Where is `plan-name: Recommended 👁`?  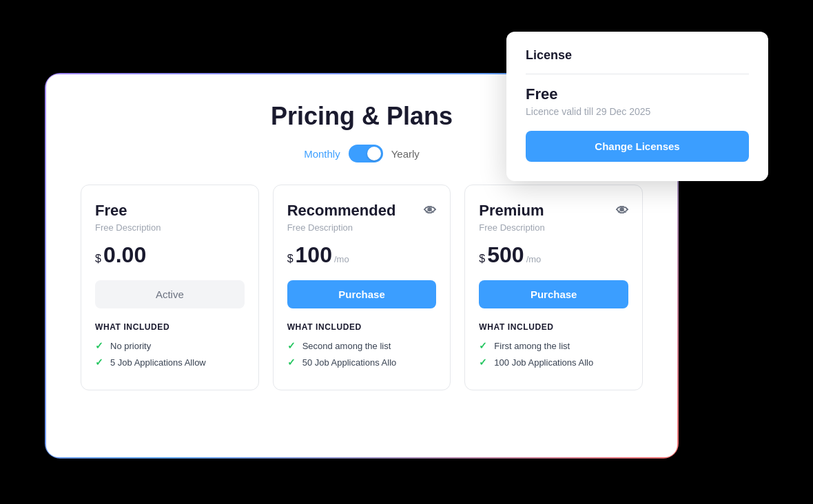 plan-name: Recommended 👁 is located at coordinates (362, 211).